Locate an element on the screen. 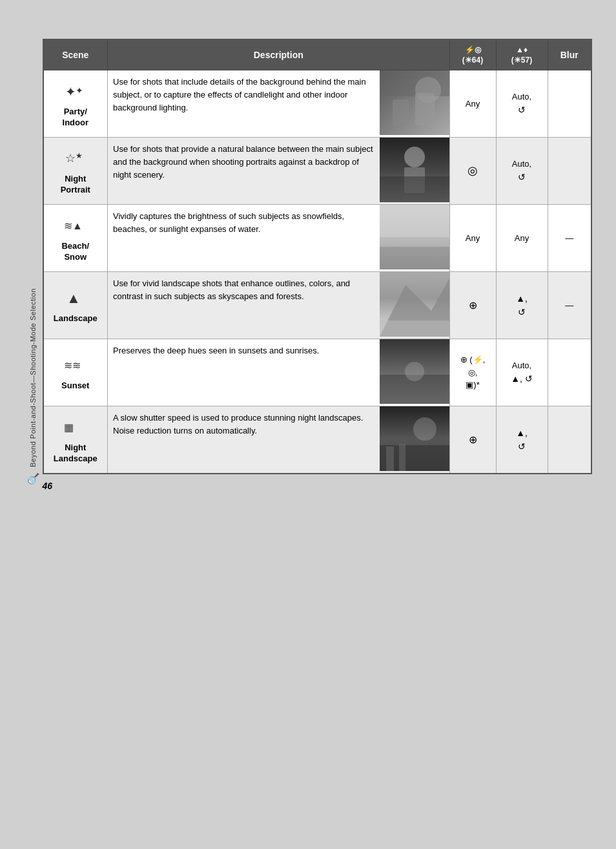  th-scene: Scene is located at coordinates (76, 55).